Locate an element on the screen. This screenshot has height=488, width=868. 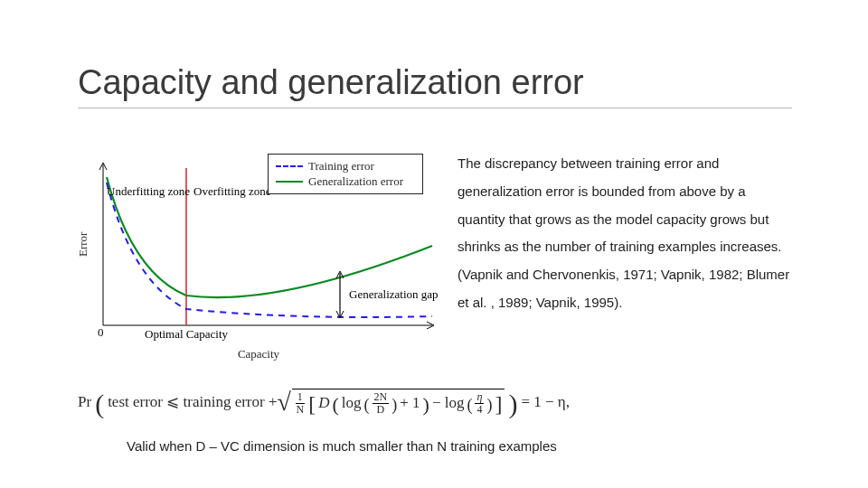
generalization-gap-label: Generalization gap is located at coordinates (394, 295).